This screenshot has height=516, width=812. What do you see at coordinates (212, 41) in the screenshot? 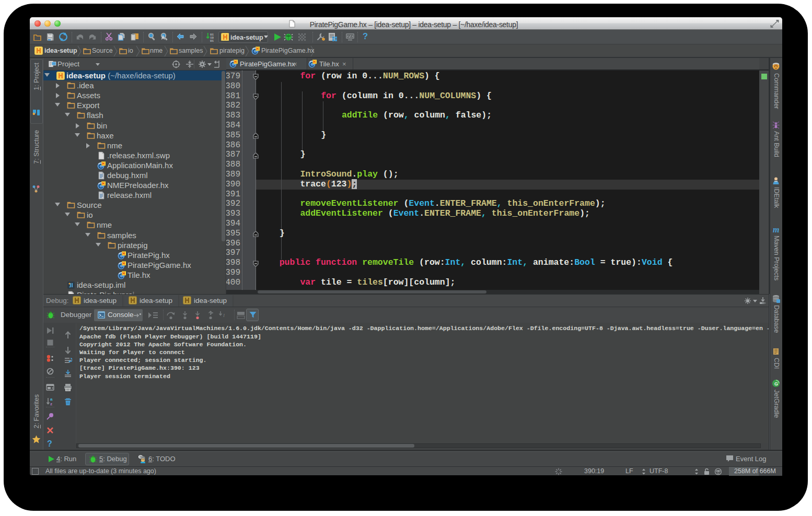
I see `svg-text: 01` at bounding box center [212, 41].